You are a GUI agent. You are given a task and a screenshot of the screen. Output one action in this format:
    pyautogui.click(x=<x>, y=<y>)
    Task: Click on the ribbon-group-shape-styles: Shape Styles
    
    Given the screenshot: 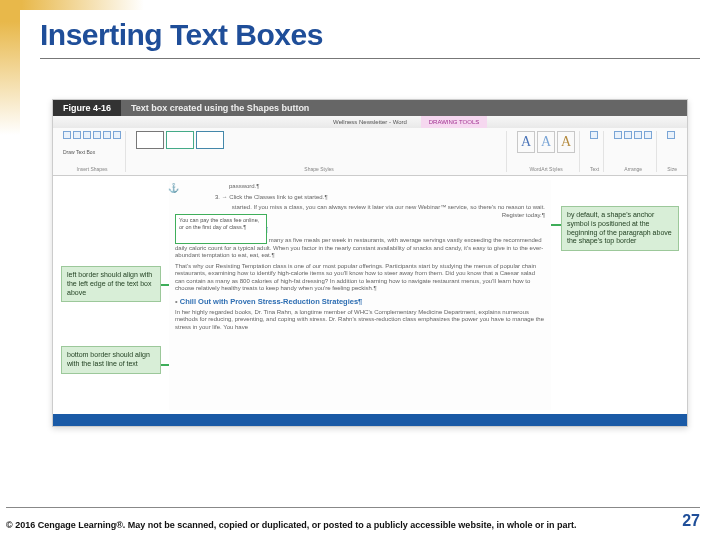 What is the action you would take?
    pyautogui.click(x=320, y=152)
    